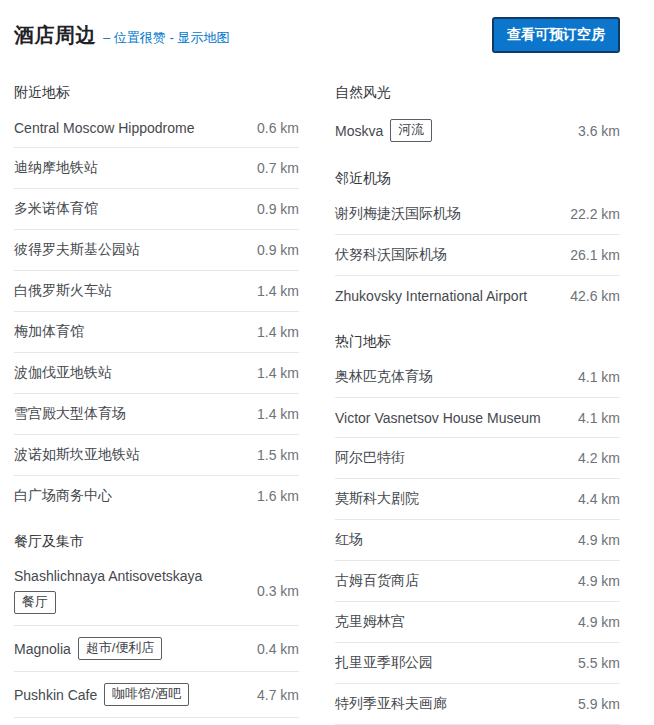 The image size is (654, 725). I want to click on poi-row: Magnolia超市/便利店0.4 km, so click(156, 649).